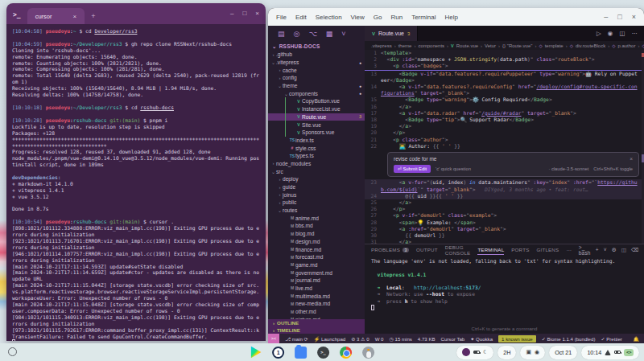  Describe the element at coordinates (637, 339) in the screenshot. I see `notifications-bell-icon: 🔔` at that location.